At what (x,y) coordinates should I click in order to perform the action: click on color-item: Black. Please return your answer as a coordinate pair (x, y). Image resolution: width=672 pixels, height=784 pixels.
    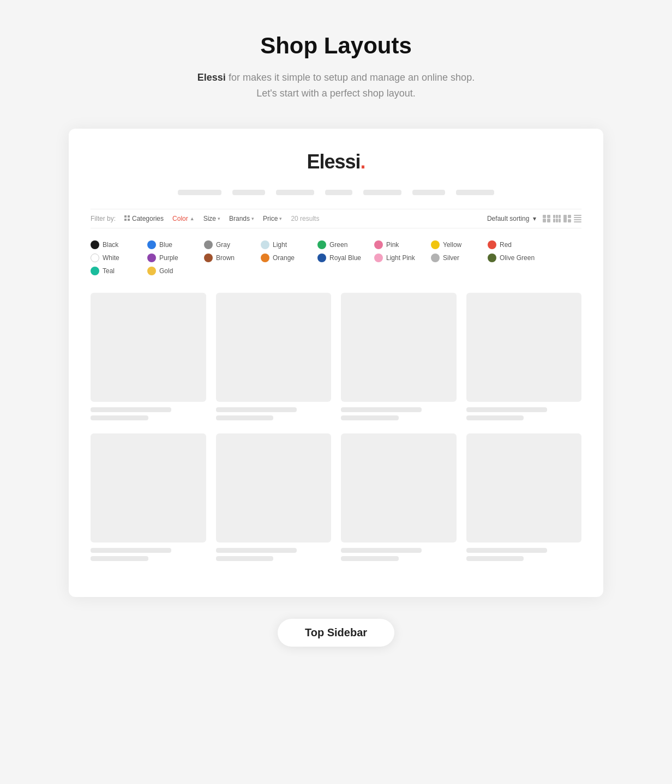
    Looking at the image, I should click on (112, 245).